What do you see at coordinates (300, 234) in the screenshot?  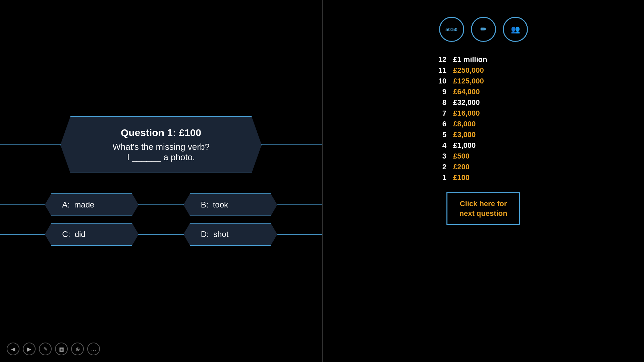 I see `answer-d-right-line` at bounding box center [300, 234].